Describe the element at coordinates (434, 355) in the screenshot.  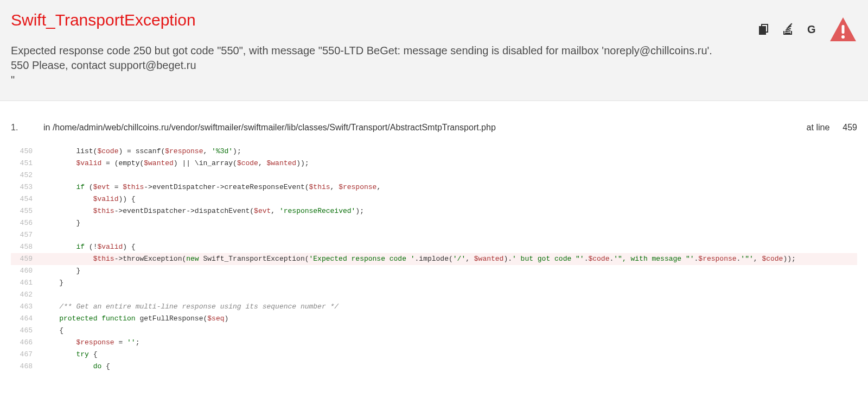
I see `code-line: 467 try {` at that location.